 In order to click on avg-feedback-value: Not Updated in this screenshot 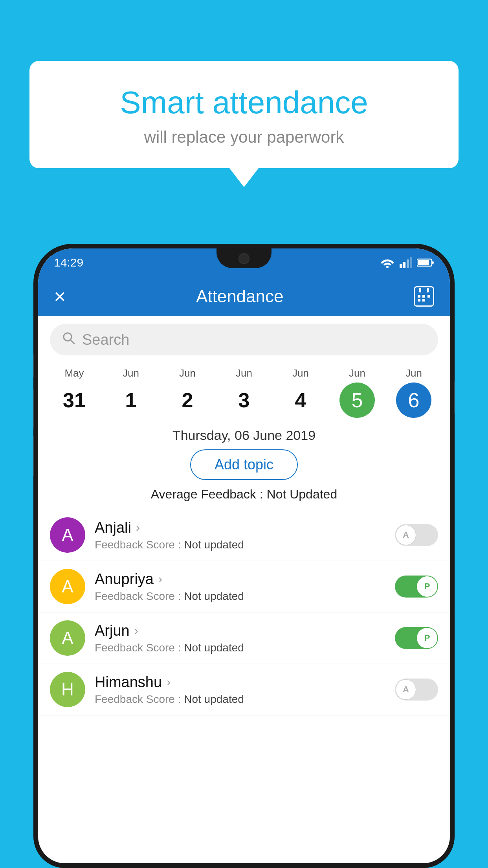, I will do `click(302, 494)`.